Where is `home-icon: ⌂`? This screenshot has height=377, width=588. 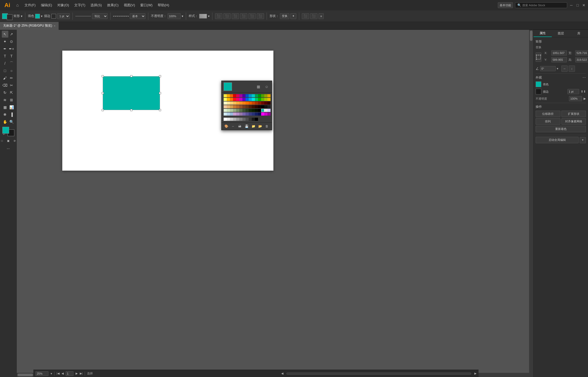 home-icon: ⌂ is located at coordinates (17, 5).